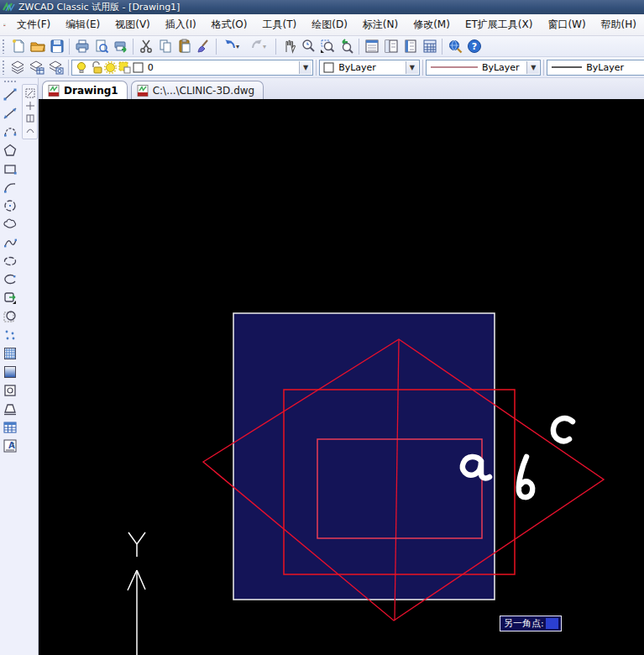  What do you see at coordinates (10, 206) in the screenshot?
I see `circle-icon` at bounding box center [10, 206].